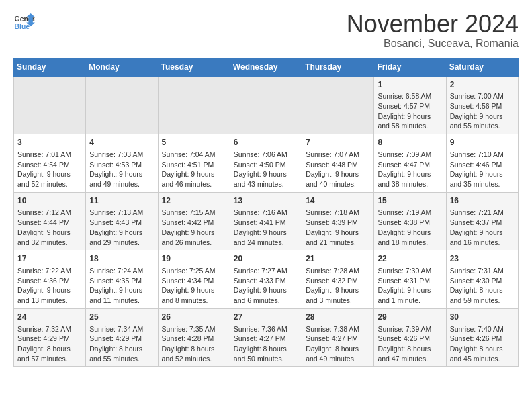 The width and height of the screenshot is (532, 411). I want to click on day-info: Sunset: 4:43 PM, so click(122, 223).